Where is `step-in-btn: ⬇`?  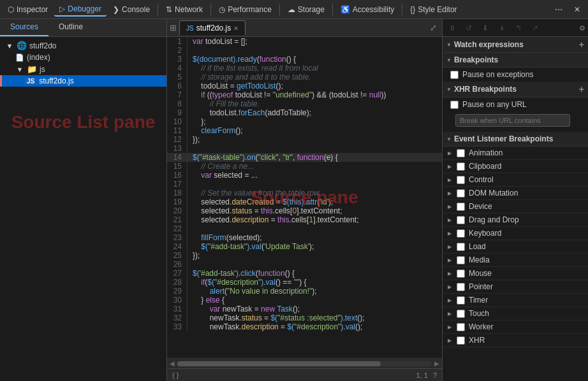
step-in-btn: ⬇ is located at coordinates (485, 28).